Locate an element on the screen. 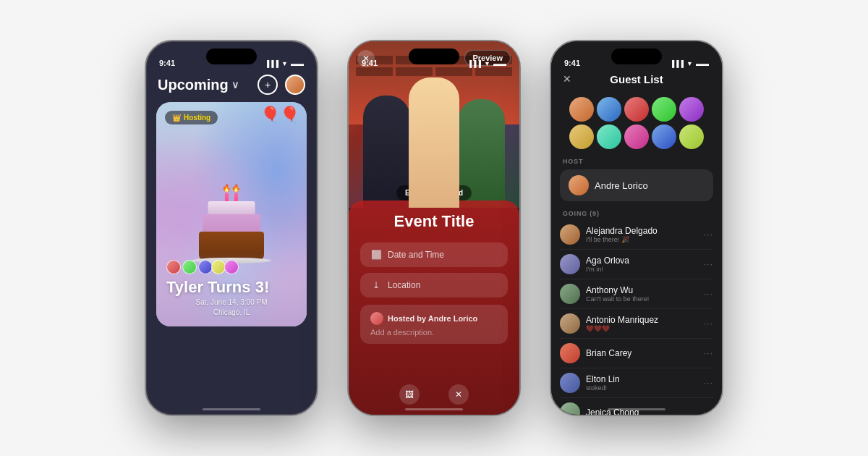 The height and width of the screenshot is (456, 868). host-row: Andre Lorico is located at coordinates (637, 185).